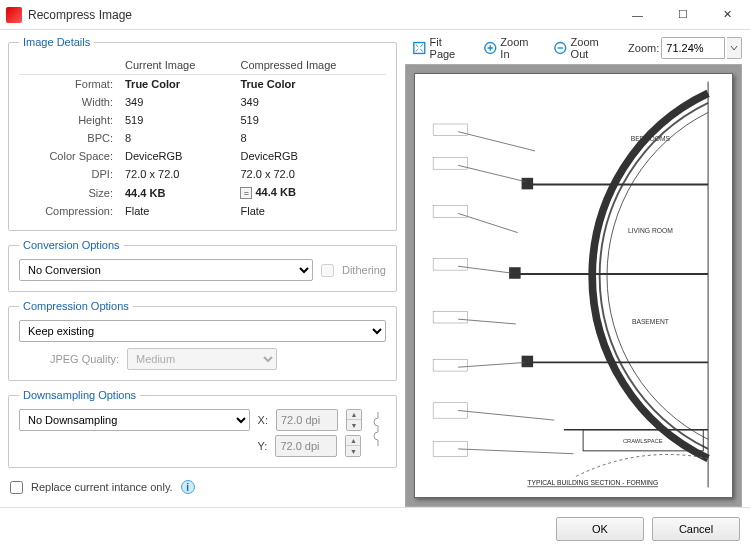 The height and width of the screenshot is (549, 750). I want to click on details-compressed: DeviceRGB, so click(310, 156).